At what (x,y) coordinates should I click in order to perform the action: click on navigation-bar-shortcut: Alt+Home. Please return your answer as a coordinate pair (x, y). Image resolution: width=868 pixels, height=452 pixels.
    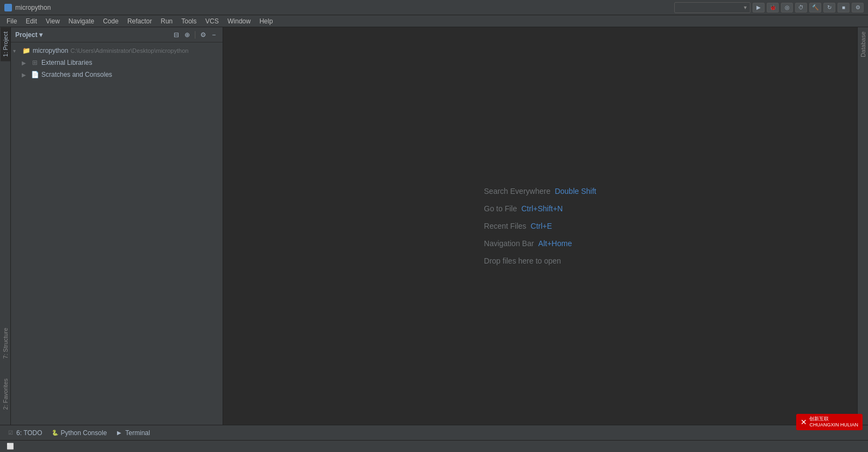
    Looking at the image, I should click on (555, 243).